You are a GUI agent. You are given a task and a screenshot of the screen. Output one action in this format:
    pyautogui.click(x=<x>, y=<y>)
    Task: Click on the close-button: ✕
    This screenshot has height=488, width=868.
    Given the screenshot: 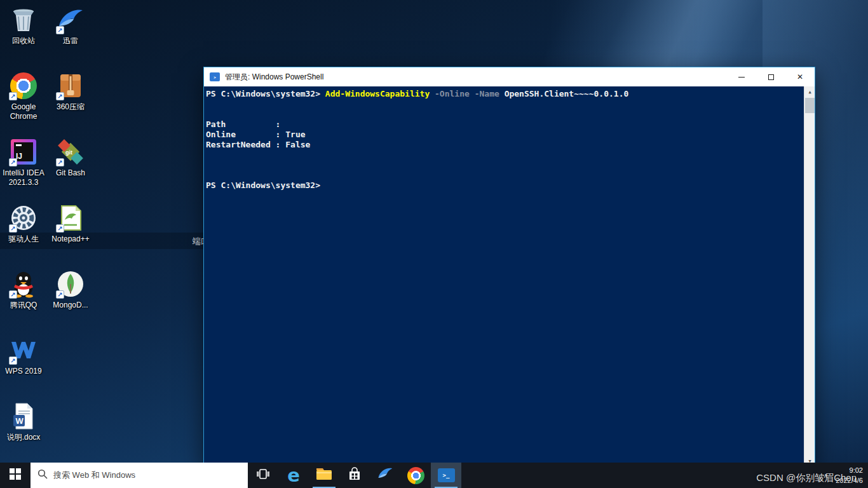 What is the action you would take?
    pyautogui.click(x=800, y=77)
    